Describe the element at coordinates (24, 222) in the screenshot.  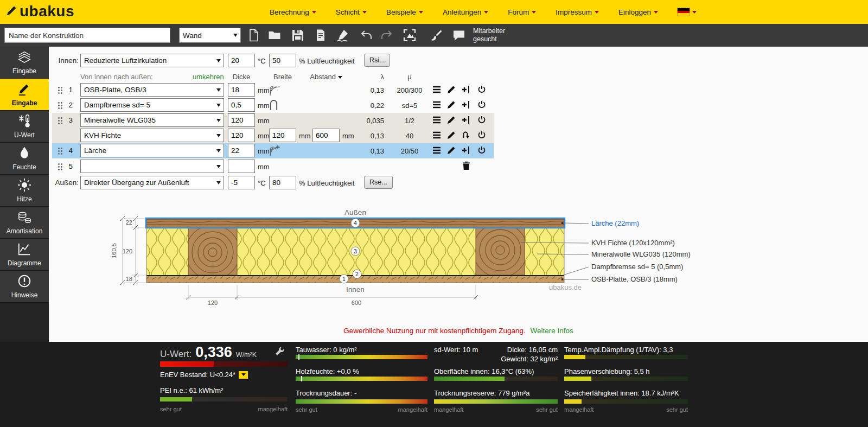
I see `sidebar-item-amortisation: Amortisation` at that location.